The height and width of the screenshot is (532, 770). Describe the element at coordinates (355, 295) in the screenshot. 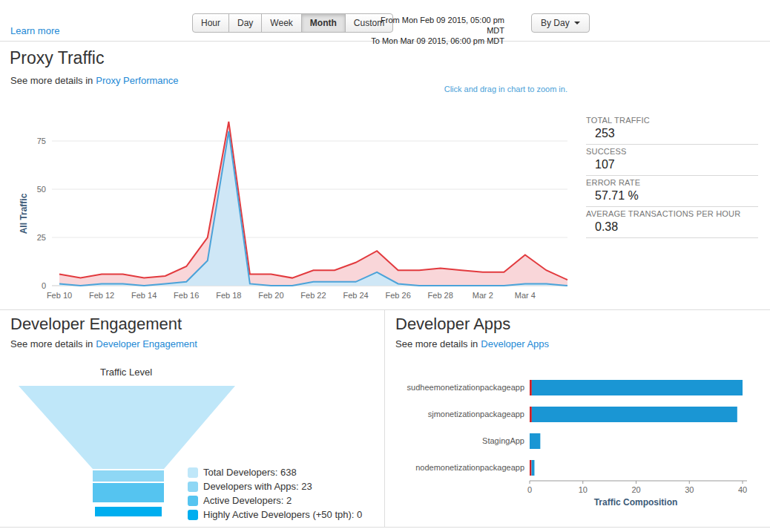

I see `svg-text: Feb 24` at that location.